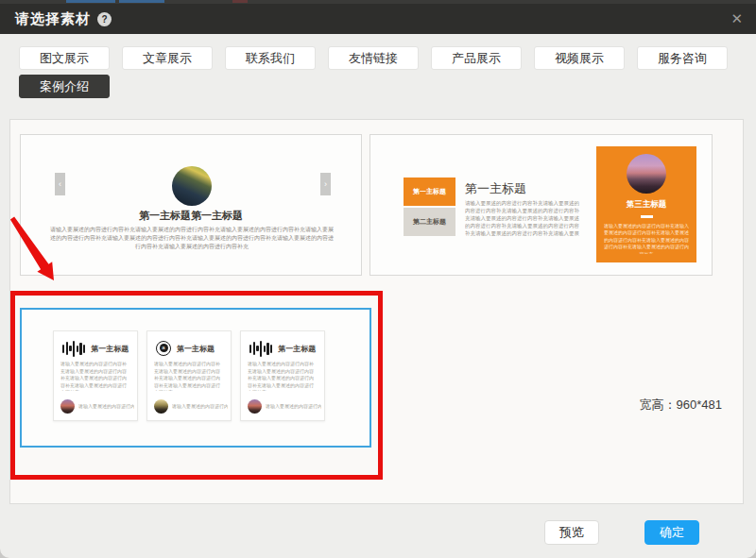 The height and width of the screenshot is (558, 756). I want to click on tab-products: 产品展示, so click(476, 59).